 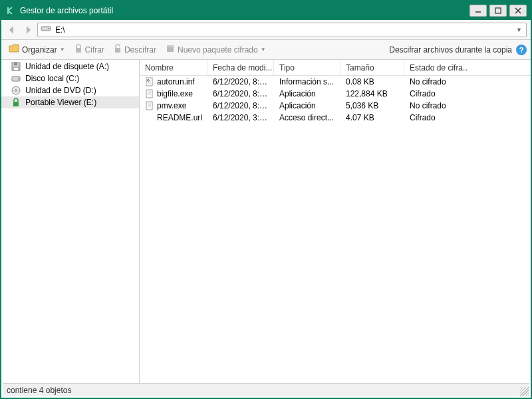 I want to click on list-row: pmv.exe6/12/2020, 8:5...Aplicación5,036 …, so click(x=335, y=106).